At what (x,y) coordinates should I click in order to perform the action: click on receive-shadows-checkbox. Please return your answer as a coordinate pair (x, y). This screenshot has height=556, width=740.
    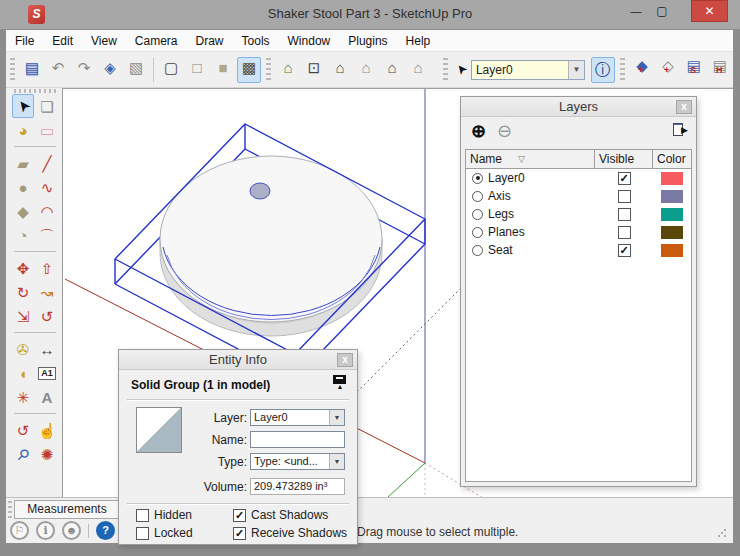
    Looking at the image, I should click on (240, 534).